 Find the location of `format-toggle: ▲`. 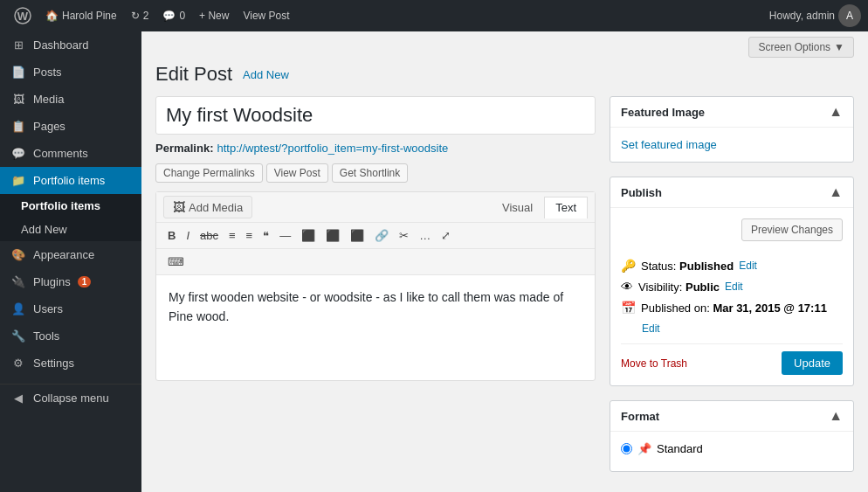

format-toggle: ▲ is located at coordinates (836, 416).